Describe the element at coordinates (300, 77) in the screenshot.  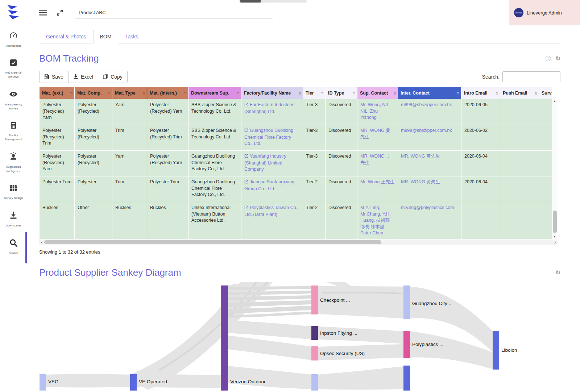
I see `bom-toolbar: Save Excel Copy Search:` at that location.